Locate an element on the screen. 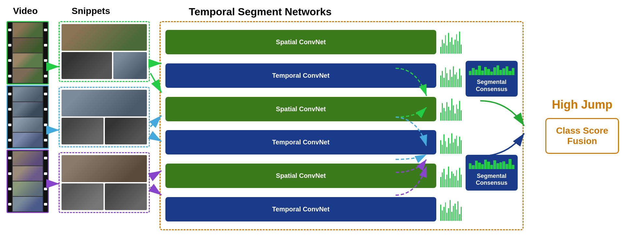  film-segment-green is located at coordinates (28, 53).